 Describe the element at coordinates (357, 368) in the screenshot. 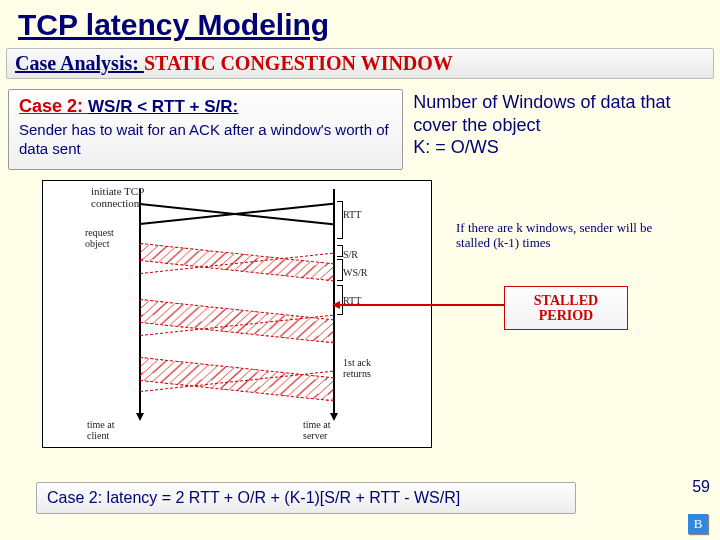

I see `label-first-ack: 1st ack returns` at that location.